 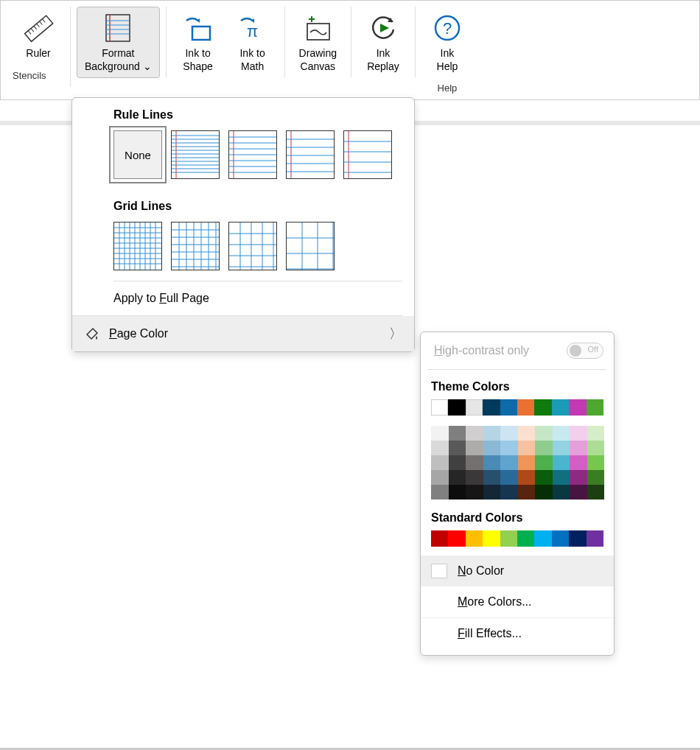 What do you see at coordinates (195, 155) in the screenshot?
I see `rule-lines-narrow` at bounding box center [195, 155].